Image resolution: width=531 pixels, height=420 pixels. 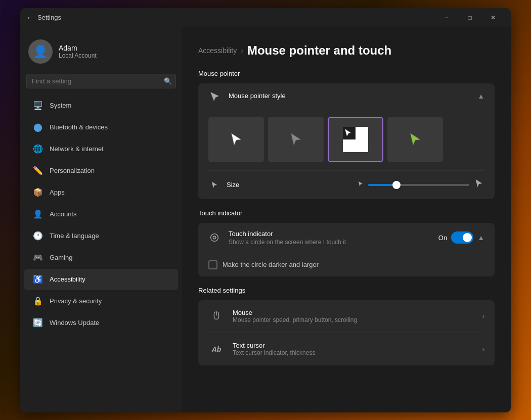 What do you see at coordinates (30, 18) in the screenshot?
I see `back-icon: ←` at bounding box center [30, 18].